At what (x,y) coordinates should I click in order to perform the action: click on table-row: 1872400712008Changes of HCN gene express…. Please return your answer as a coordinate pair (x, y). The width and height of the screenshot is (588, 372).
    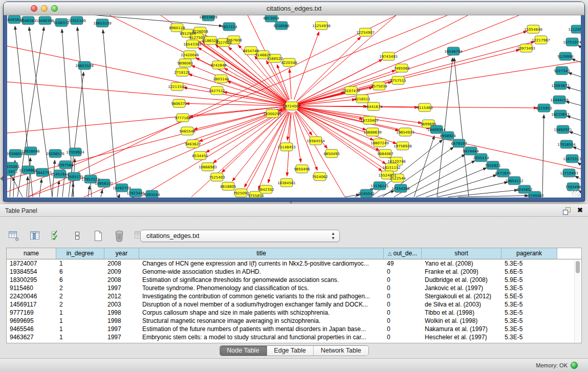
    Looking at the image, I should click on (294, 264).